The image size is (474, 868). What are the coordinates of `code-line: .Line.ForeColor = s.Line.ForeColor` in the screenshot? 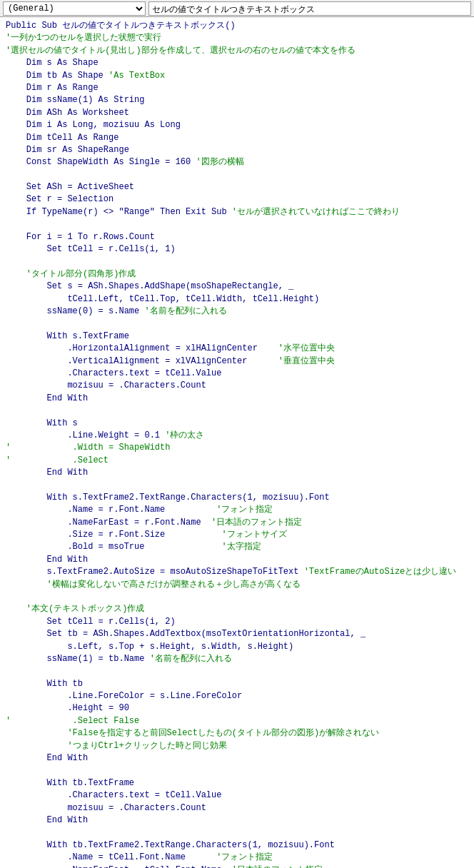 It's located at (237, 697).